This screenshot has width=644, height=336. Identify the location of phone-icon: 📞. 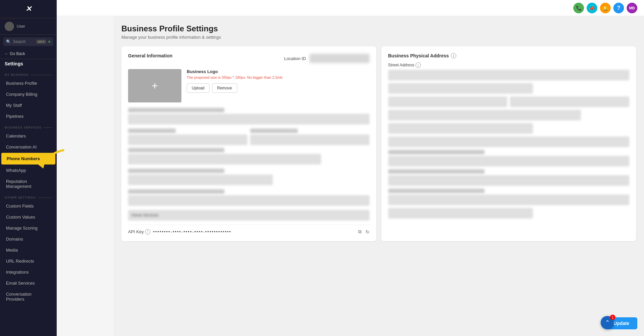
(579, 8).